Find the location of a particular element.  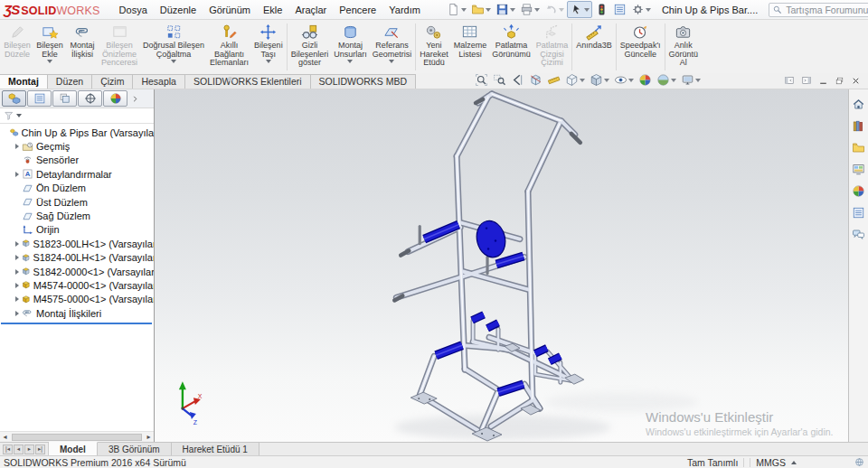

apply-scene-button is located at coordinates (666, 80).